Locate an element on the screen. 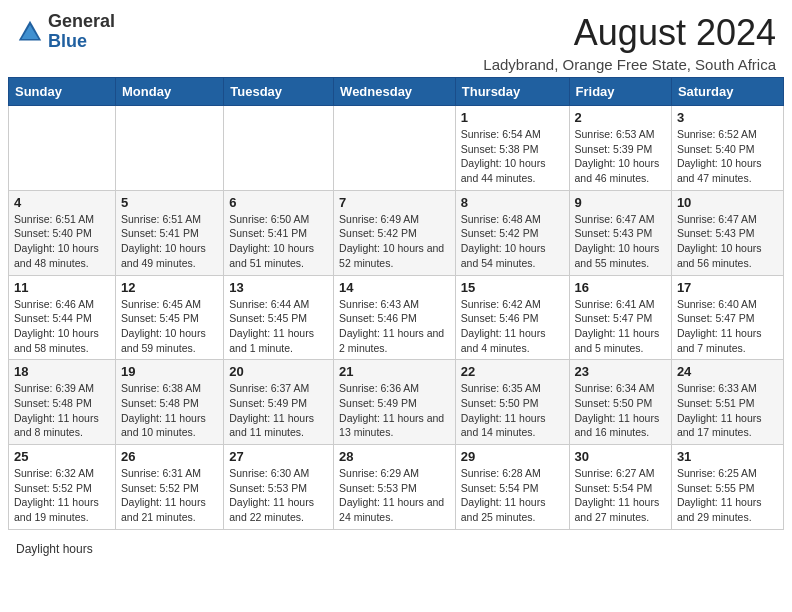 This screenshot has height=612, width=792. logo-blue: Blue is located at coordinates (68, 41).